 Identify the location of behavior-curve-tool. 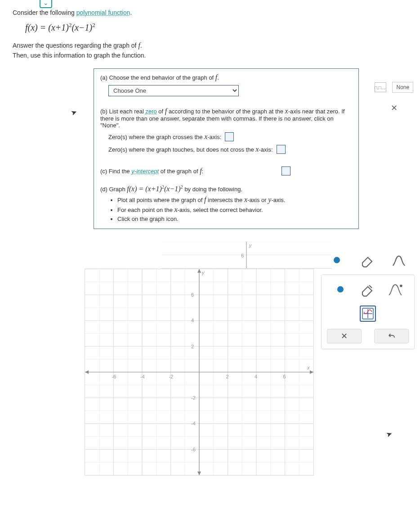
(395, 289).